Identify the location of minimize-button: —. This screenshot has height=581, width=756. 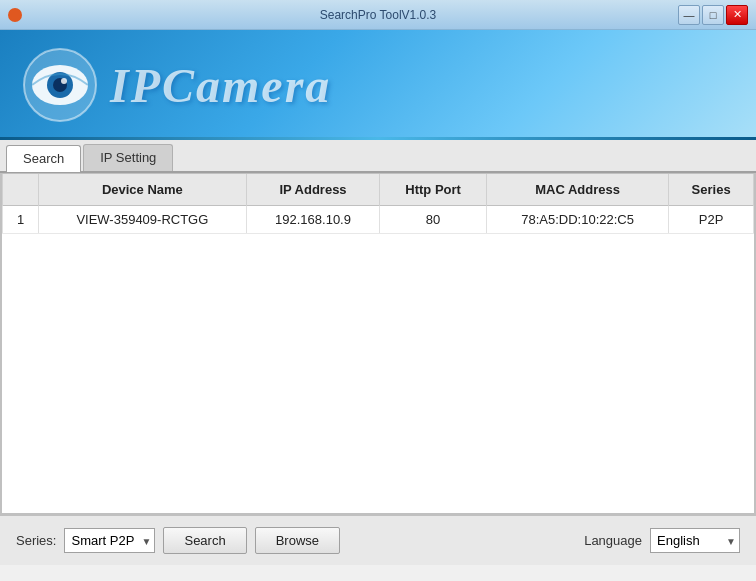
(689, 15).